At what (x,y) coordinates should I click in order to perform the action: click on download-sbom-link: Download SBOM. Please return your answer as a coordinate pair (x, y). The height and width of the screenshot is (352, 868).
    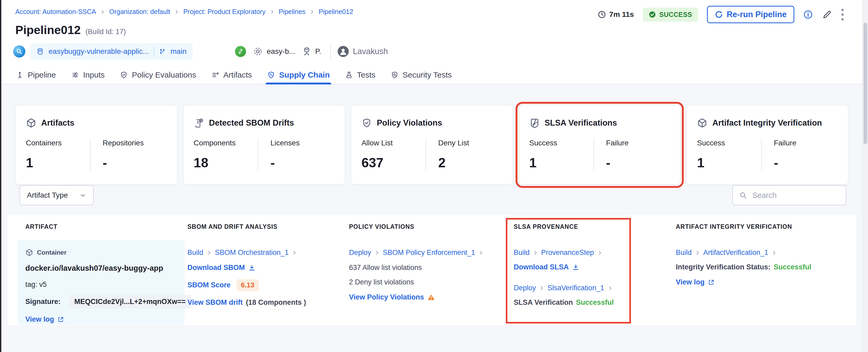
    Looking at the image, I should click on (216, 268).